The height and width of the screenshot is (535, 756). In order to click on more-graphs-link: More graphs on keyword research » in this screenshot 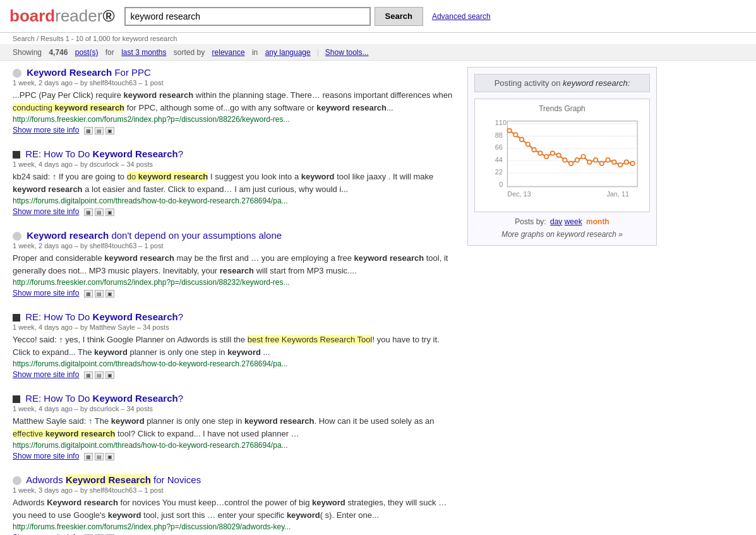, I will do `click(562, 234)`.